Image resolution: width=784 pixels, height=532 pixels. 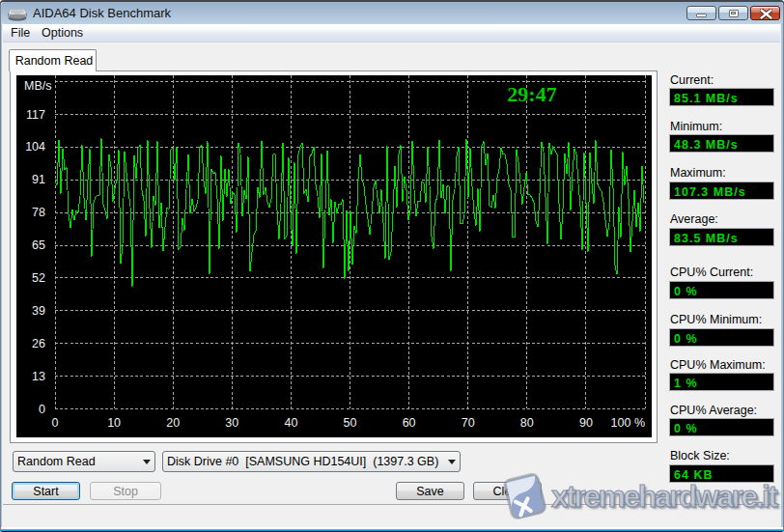 I want to click on svg-text: 10, so click(x=114, y=423).